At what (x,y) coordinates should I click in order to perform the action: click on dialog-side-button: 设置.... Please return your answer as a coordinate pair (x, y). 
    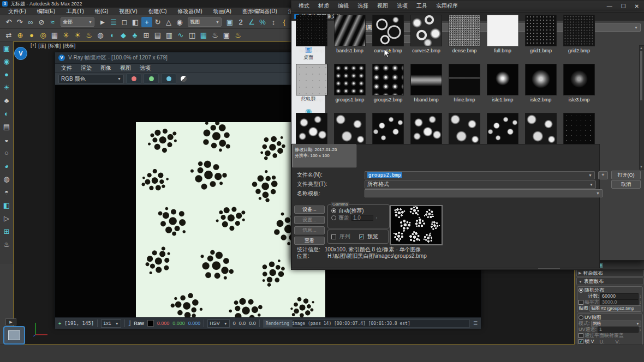
    Looking at the image, I should click on (309, 220).